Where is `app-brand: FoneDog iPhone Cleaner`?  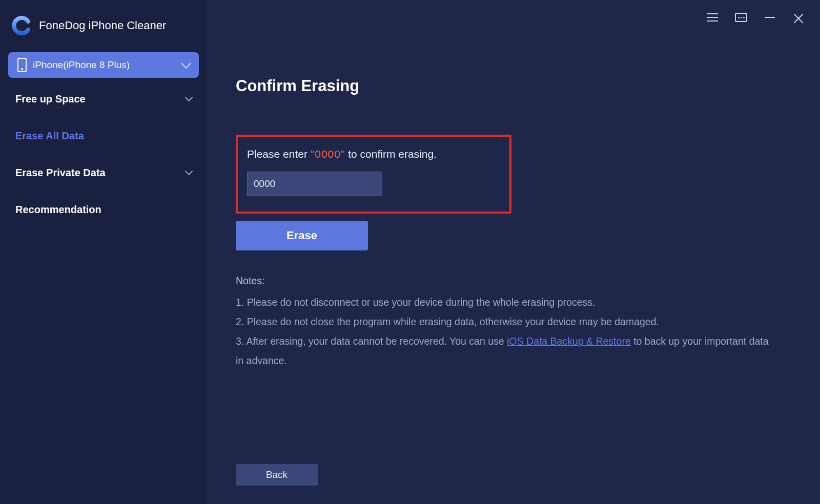
app-brand: FoneDog iPhone Cleaner is located at coordinates (104, 29).